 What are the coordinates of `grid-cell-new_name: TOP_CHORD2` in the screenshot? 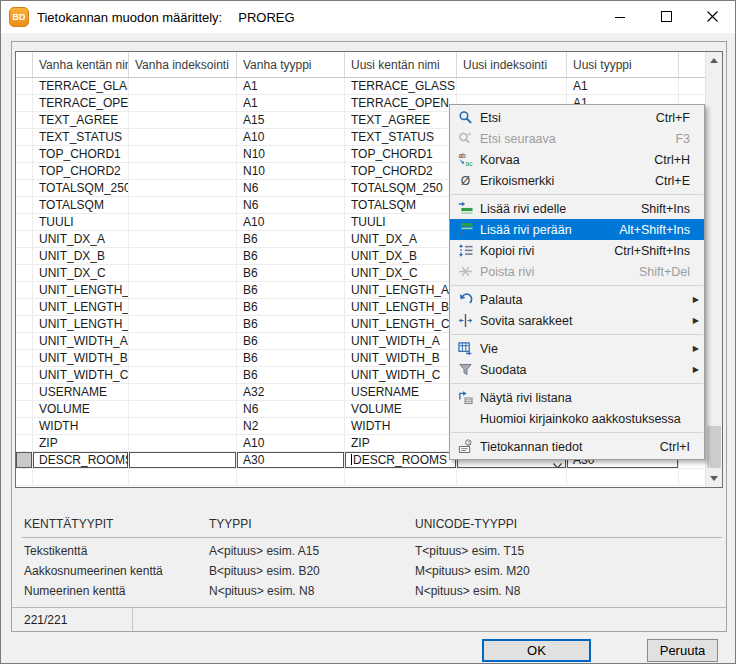 It's located at (401, 172).